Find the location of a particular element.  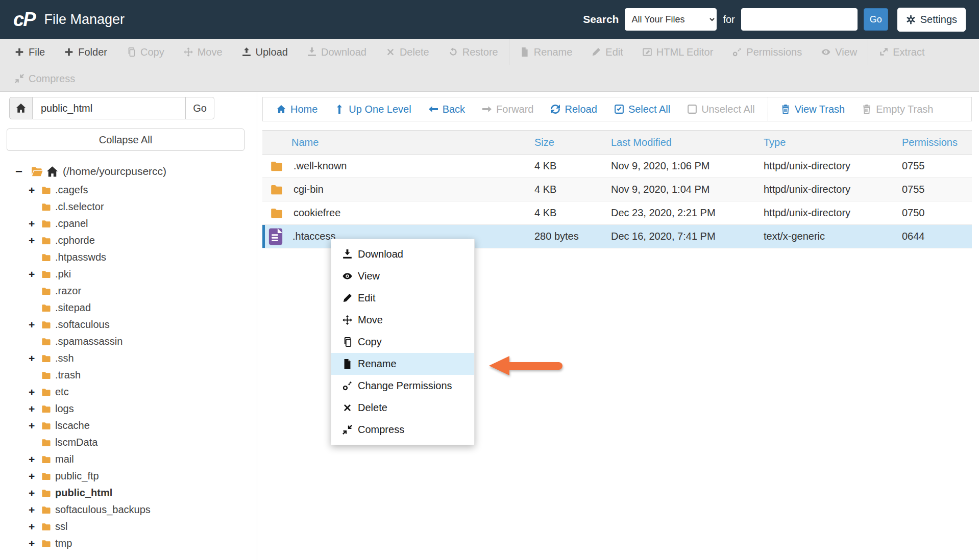

table-row: .well-known 4 KB Nov 9, 2020, 1:06 PM ht… is located at coordinates (617, 166).